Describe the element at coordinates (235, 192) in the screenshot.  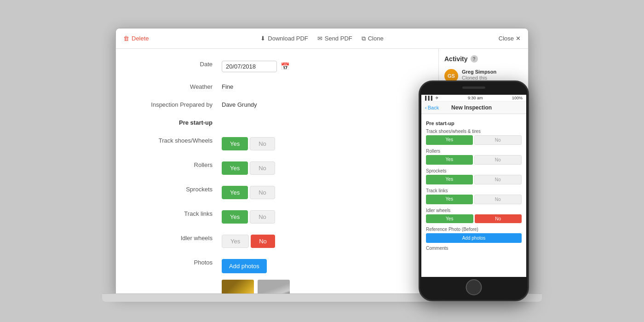
I see `sprockets-yes-button: Yes` at that location.